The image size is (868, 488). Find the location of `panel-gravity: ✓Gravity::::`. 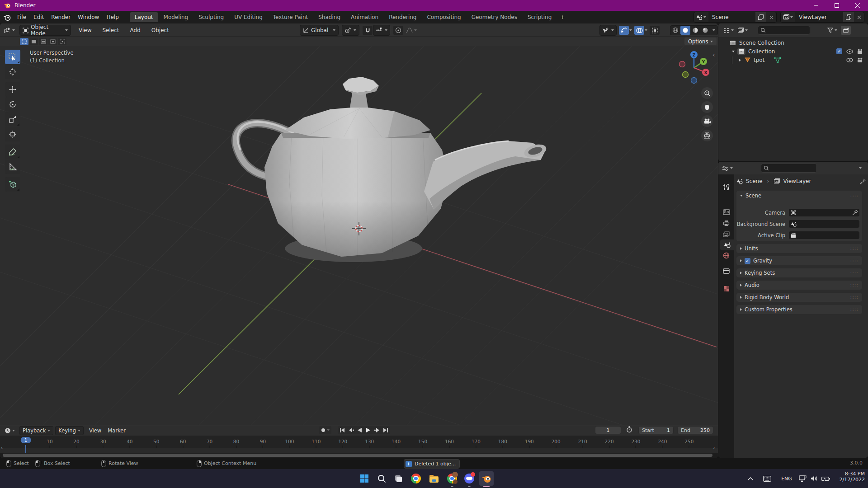

panel-gravity: ✓Gravity:::: is located at coordinates (799, 261).